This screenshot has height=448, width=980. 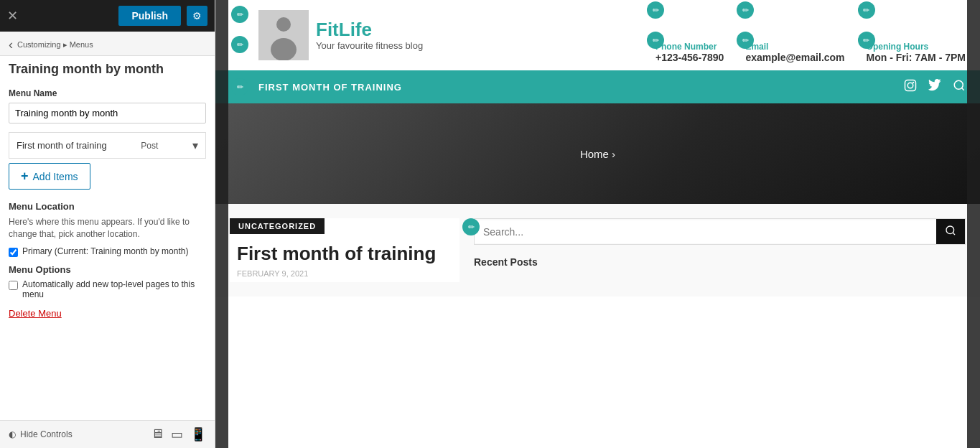 What do you see at coordinates (867, 10) in the screenshot?
I see `edit-hours-pencil: ✏` at bounding box center [867, 10].